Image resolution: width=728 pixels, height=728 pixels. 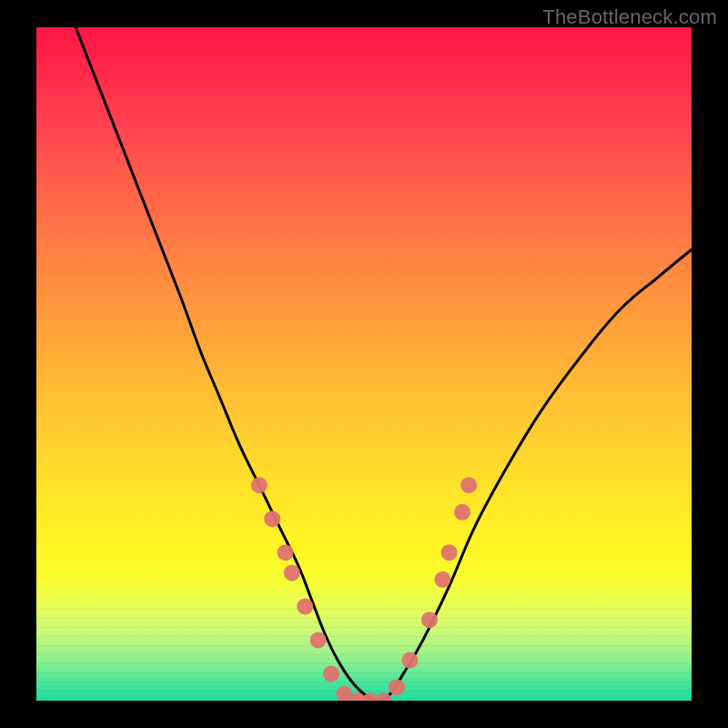 What do you see at coordinates (364, 589) in the screenshot?
I see `highlight-dots-group` at bounding box center [364, 589].